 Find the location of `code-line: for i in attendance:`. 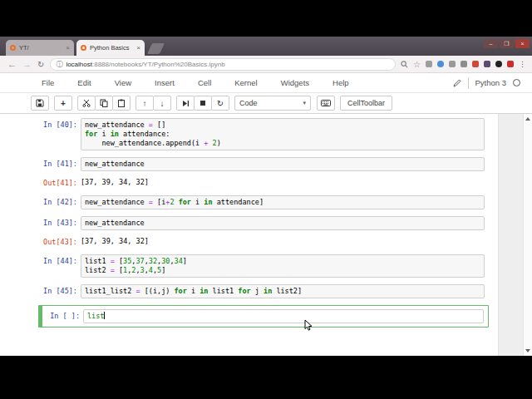

code-line: for i in attendance: is located at coordinates (283, 135).